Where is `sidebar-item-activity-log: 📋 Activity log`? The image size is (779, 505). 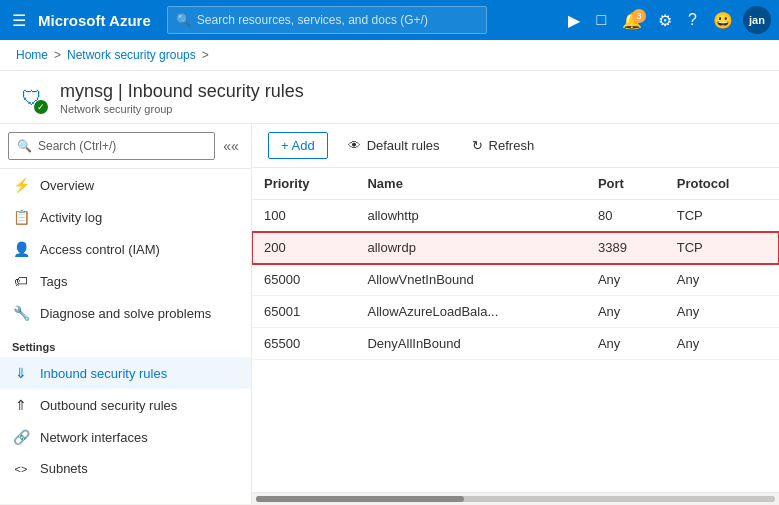 sidebar-item-activity-log: 📋 Activity log is located at coordinates (126, 217).